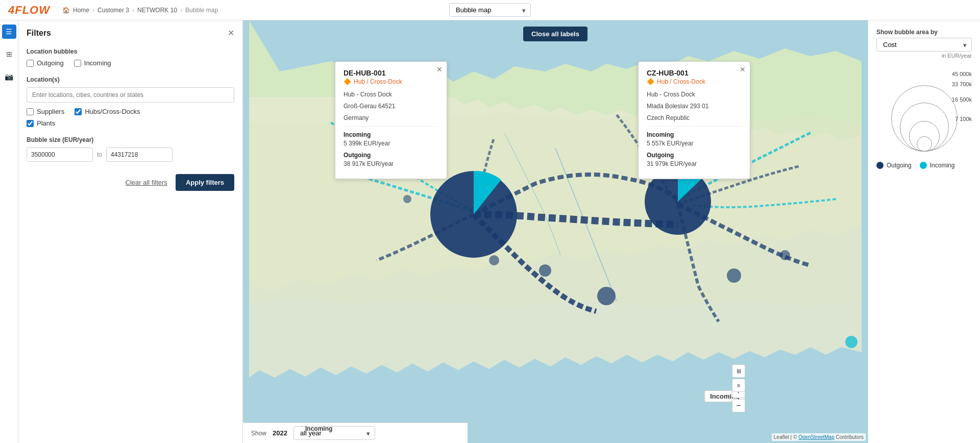 The width and height of the screenshot is (980, 443). Describe the element at coordinates (46, 124) in the screenshot. I see `plants-label: Plants` at that location.